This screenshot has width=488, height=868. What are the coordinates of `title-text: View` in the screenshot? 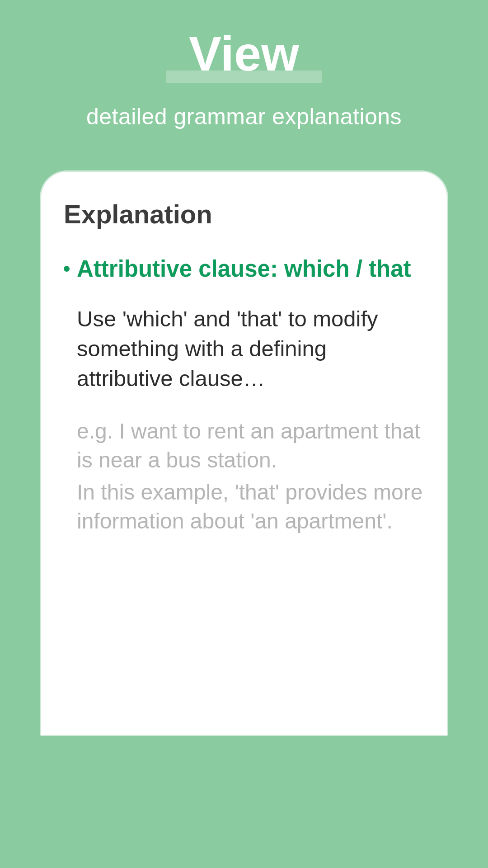 It's located at (244, 53).